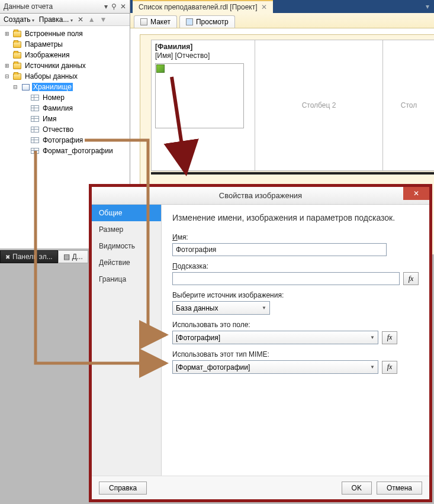 The image size is (434, 504). I want to click on help-button: Справка, so click(123, 488).